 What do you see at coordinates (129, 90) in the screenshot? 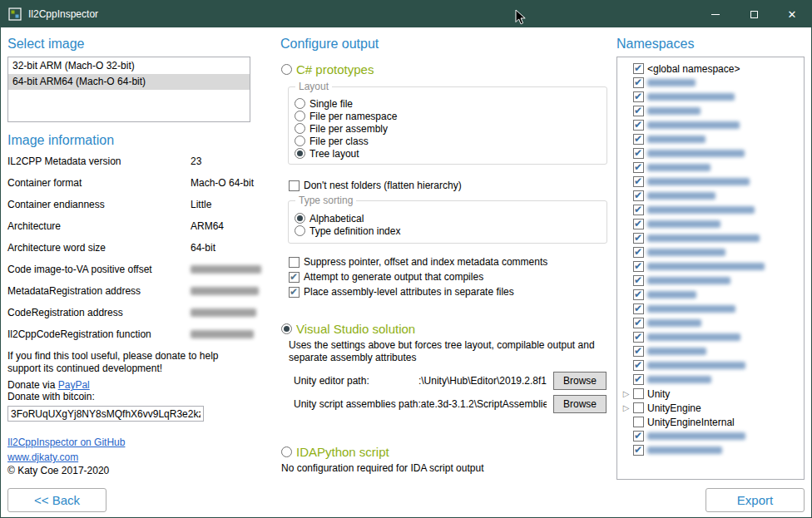
I see `image-listbox: 32-bit ARM (Mach-O 32-bit)64-bit ARM64 (…` at bounding box center [129, 90].